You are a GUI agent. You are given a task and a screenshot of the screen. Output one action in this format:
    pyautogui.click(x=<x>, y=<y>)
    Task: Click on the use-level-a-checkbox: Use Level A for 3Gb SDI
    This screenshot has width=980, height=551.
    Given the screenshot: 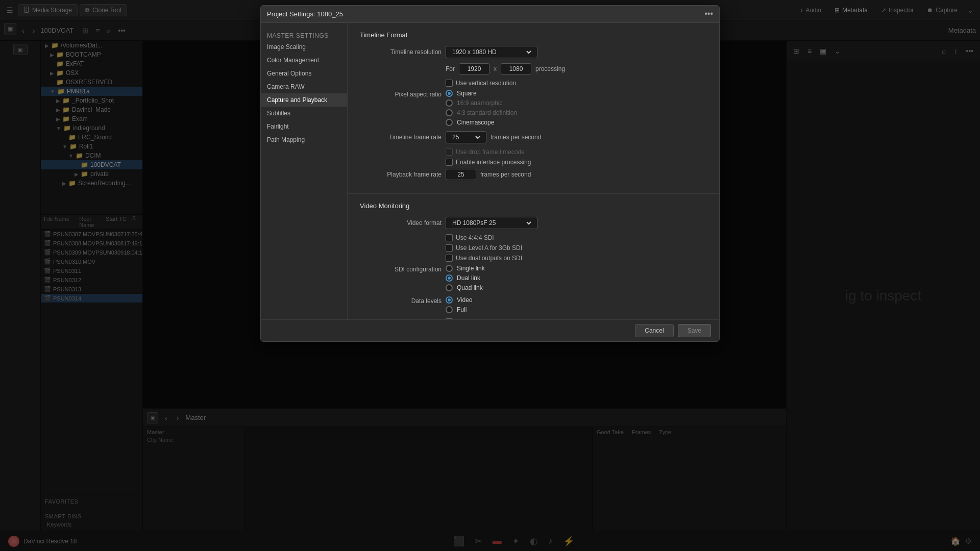 What is the action you would take?
    pyautogui.click(x=484, y=248)
    